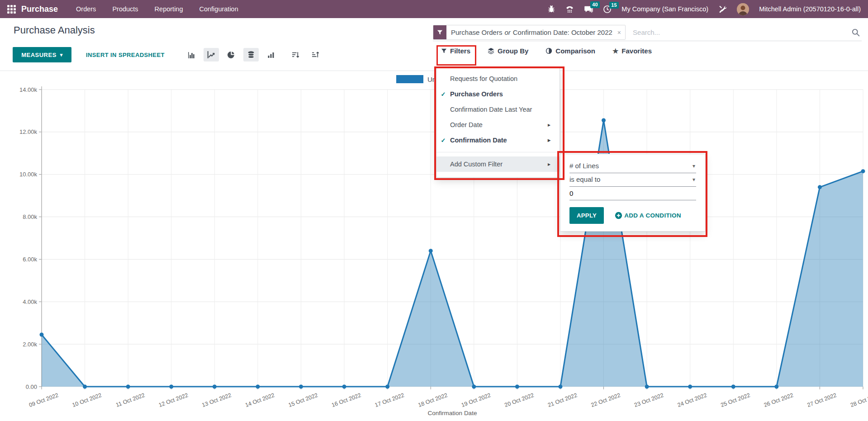 The image size is (868, 421). I want to click on facet-remove-icon: ×, so click(621, 33).